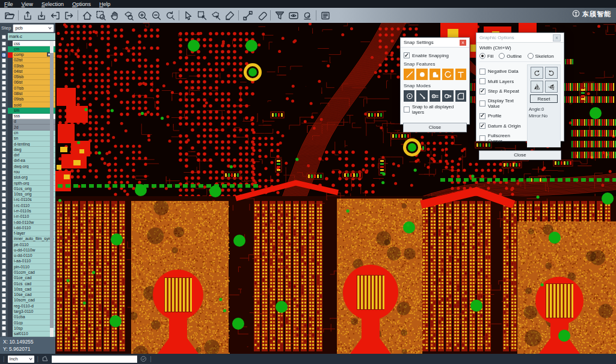 This screenshot has width=616, height=364. Describe the element at coordinates (461, 96) in the screenshot. I see `mode-corner-button` at that location.